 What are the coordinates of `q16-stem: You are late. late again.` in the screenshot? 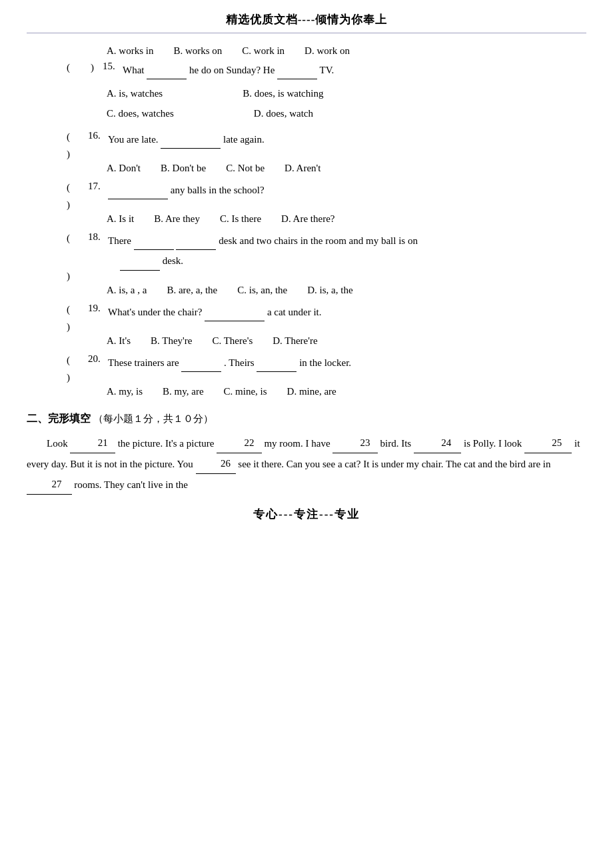 It's located at (187, 139).